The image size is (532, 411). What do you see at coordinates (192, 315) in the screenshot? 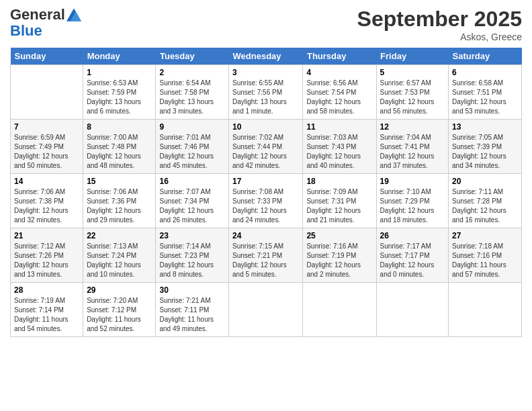
I see `cell-content: Sunrise: 7:21 AM Sunset: 7:11 PM Dayligh…` at bounding box center [192, 315].